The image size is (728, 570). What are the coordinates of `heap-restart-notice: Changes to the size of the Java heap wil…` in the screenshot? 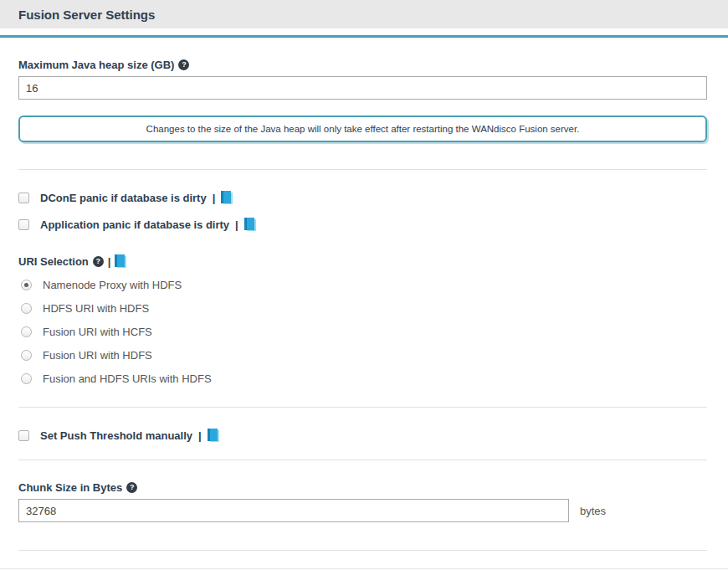 It's located at (363, 129).